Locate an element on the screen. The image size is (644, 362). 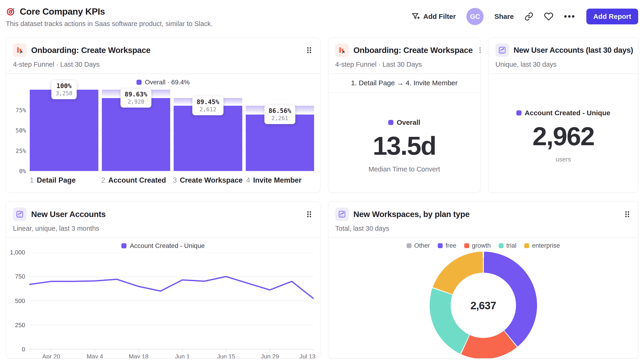
legend-item-free: free is located at coordinates (447, 246).